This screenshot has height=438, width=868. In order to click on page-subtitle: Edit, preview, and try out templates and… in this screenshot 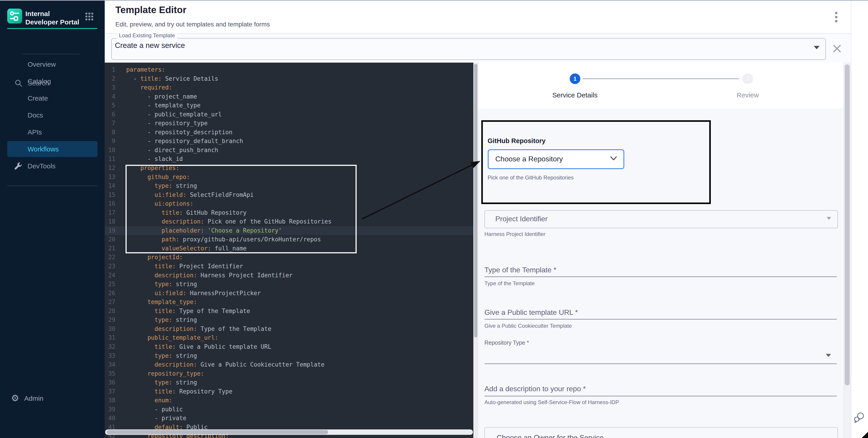, I will do `click(193, 24)`.